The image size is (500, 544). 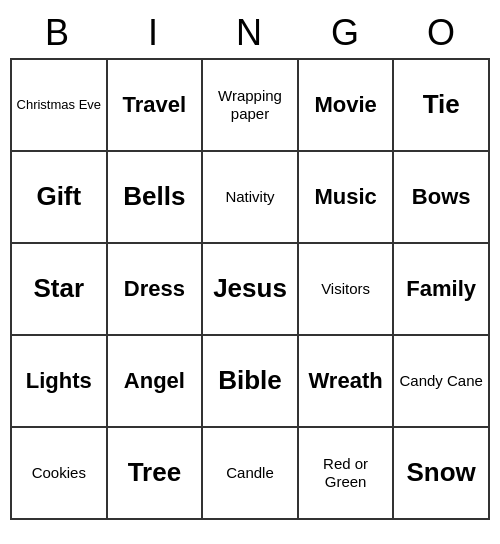 I want to click on header-letter: N, so click(x=250, y=33).